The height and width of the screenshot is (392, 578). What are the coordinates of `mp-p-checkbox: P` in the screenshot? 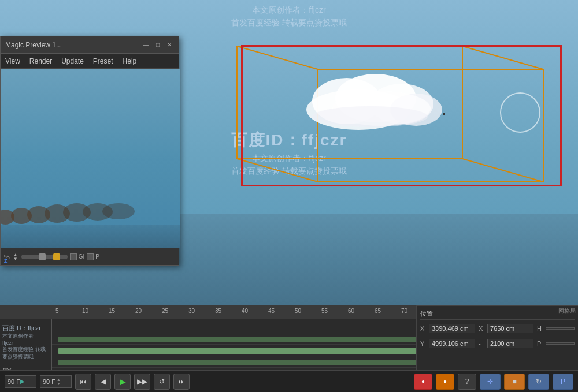 It's located at (93, 257).